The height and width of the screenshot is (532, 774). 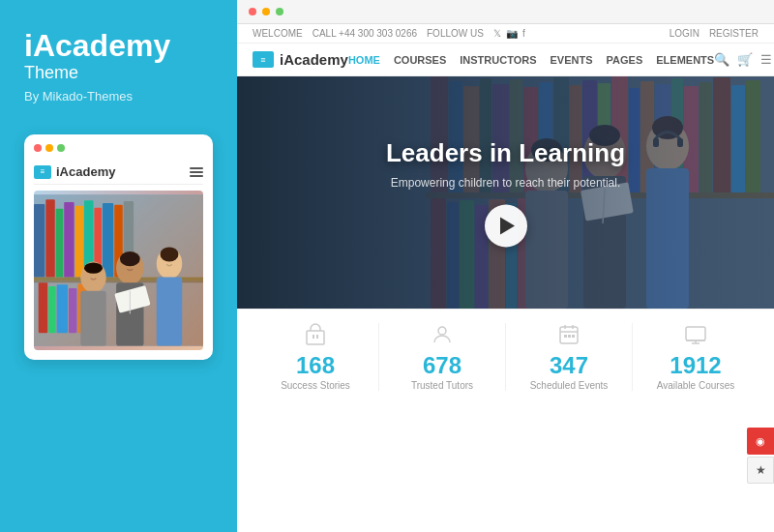 What do you see at coordinates (696, 385) in the screenshot?
I see `stat-label-courses: Available Courses` at bounding box center [696, 385].